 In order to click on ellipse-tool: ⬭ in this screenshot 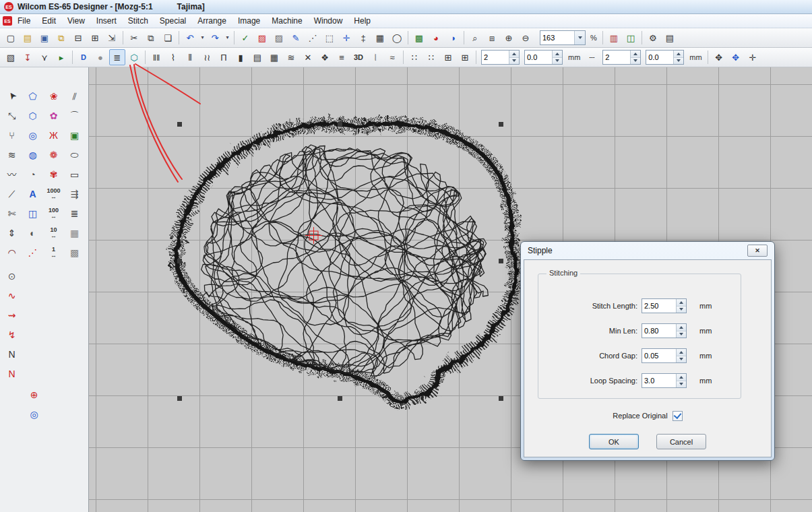, I will do `click(74, 155)`.